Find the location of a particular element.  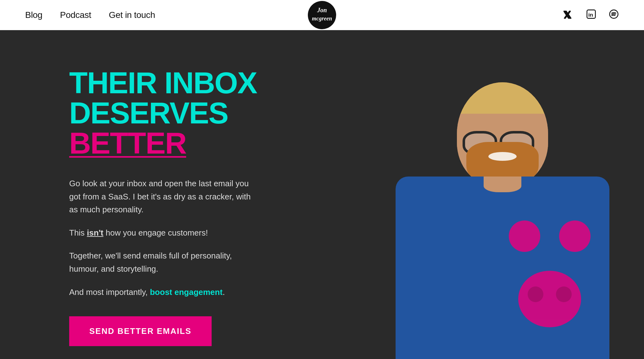

person-smile is located at coordinates (502, 156).